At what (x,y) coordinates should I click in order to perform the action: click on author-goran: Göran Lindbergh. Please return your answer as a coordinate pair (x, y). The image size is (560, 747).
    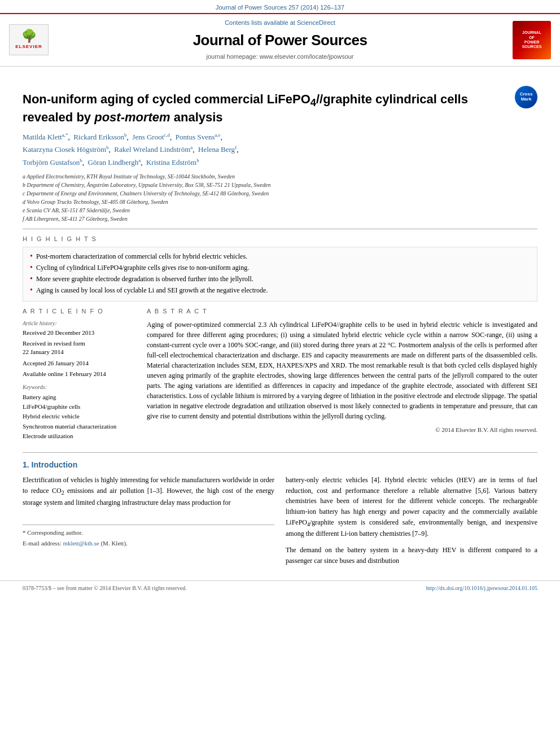
    Looking at the image, I should click on (113, 163).